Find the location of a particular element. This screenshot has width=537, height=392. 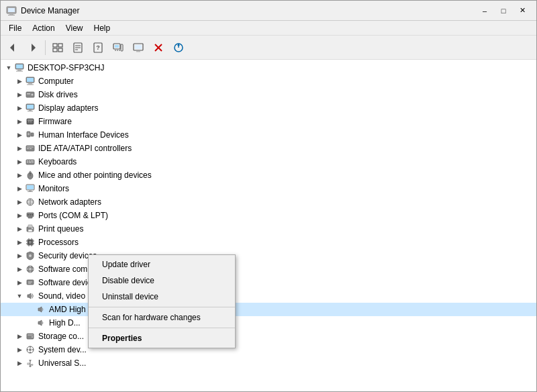

ctx-update-driver: Update driver is located at coordinates (162, 264).